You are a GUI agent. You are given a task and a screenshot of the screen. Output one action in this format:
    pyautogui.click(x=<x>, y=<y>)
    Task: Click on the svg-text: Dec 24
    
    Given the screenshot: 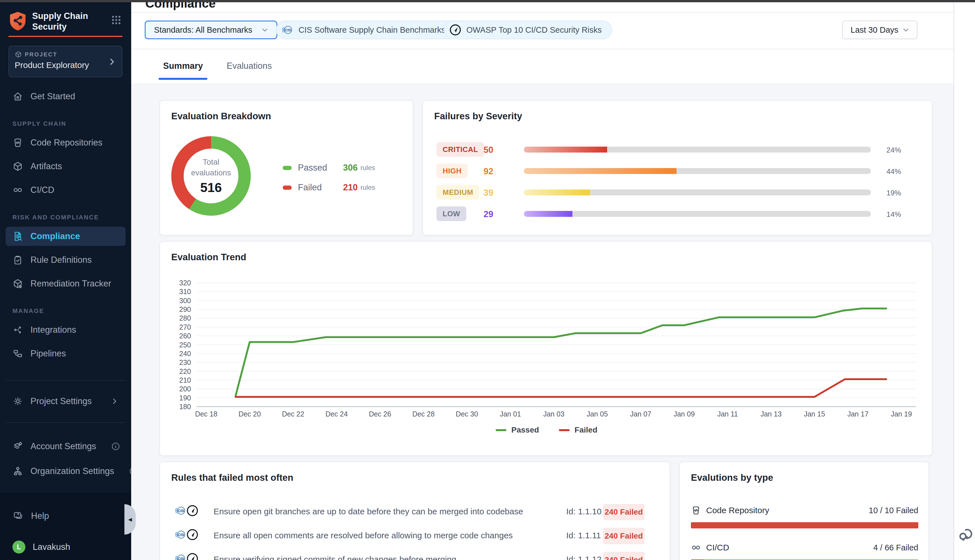 What is the action you would take?
    pyautogui.click(x=336, y=414)
    